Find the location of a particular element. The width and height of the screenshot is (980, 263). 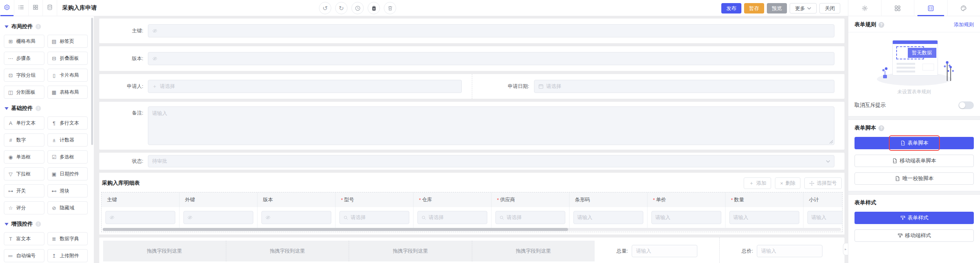

pk-input is located at coordinates (491, 31).